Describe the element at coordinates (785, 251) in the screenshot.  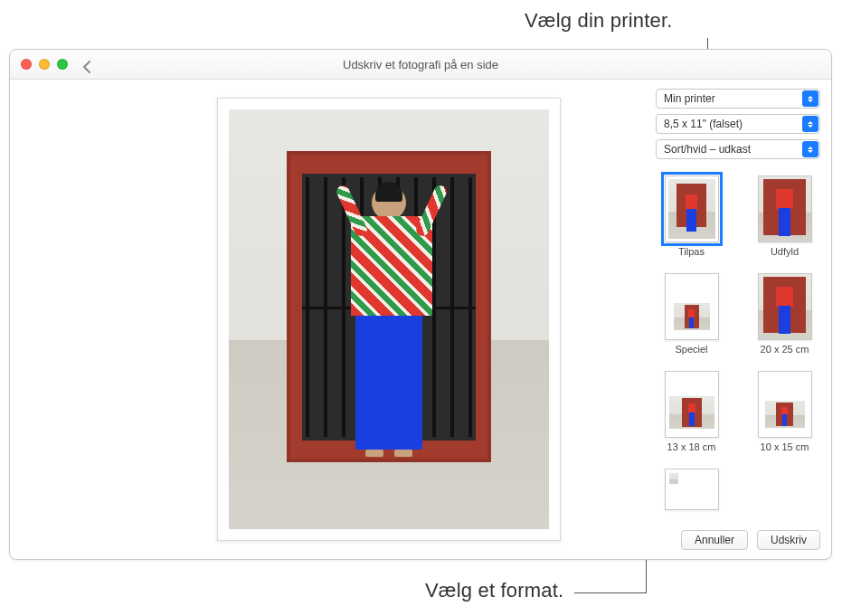
I see `layout-label: Udfyld` at that location.